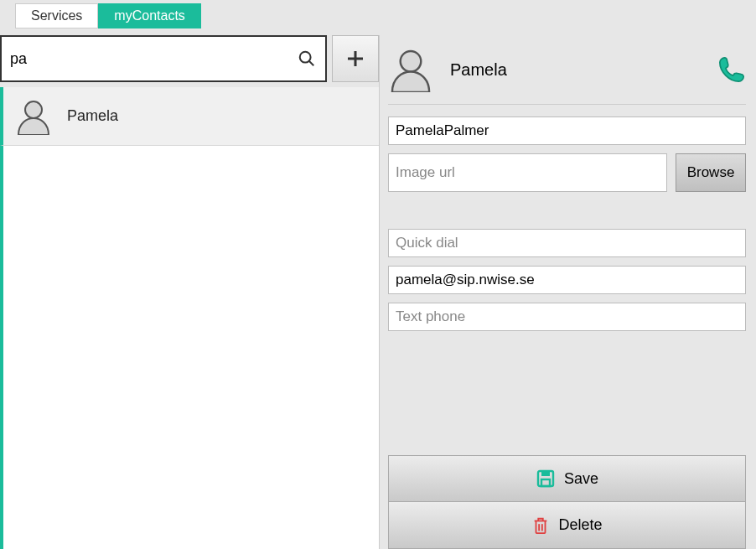  I want to click on image-url-field, so click(528, 173).